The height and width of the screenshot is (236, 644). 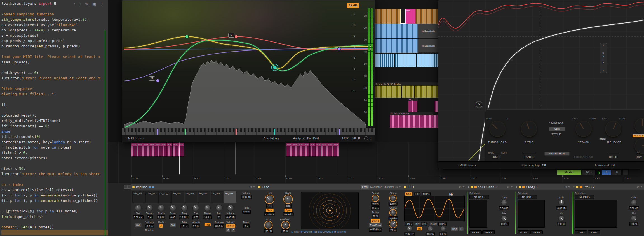 What do you see at coordinates (55, 62) in the screenshot?
I see `code-line: iles.upload()` at bounding box center [55, 62].